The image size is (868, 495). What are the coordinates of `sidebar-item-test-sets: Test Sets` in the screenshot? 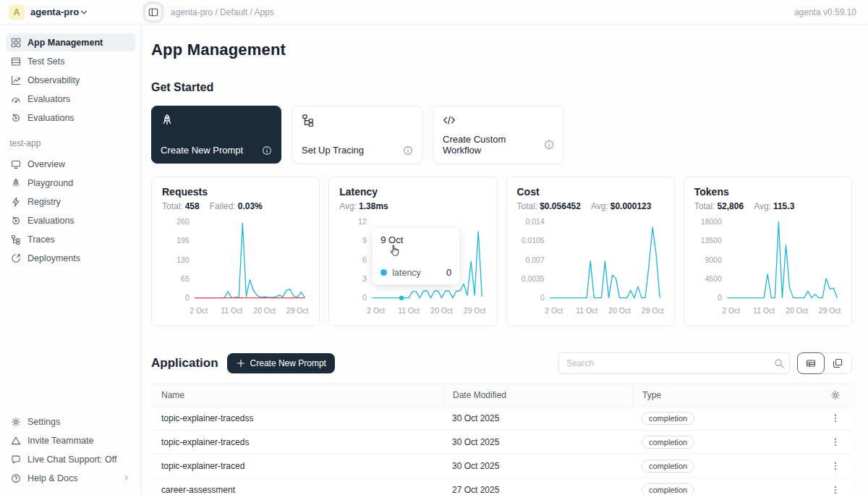 It's located at (71, 61).